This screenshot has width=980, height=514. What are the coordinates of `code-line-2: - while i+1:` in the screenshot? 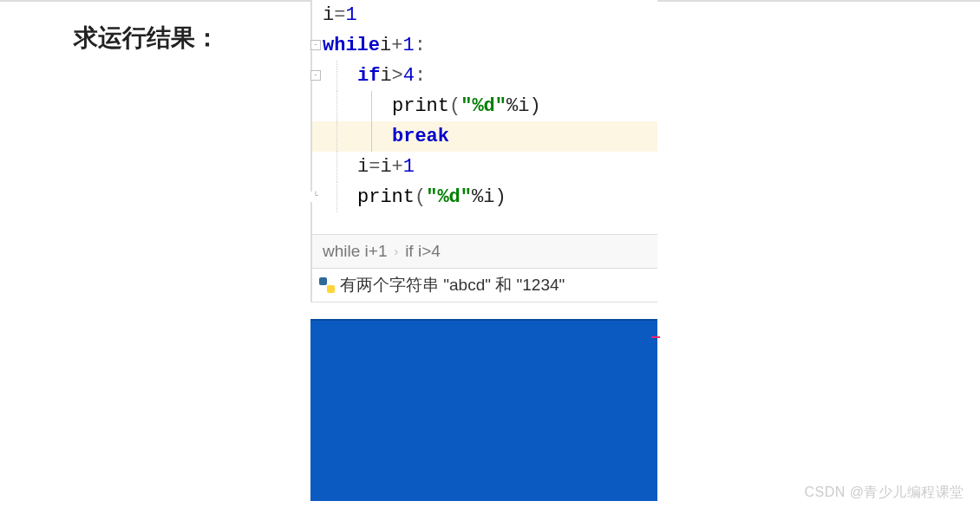 It's located at (485, 45).